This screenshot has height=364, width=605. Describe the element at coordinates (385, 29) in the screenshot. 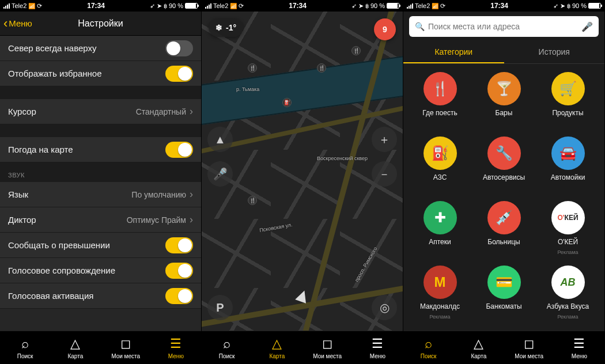

I see `alerts-button: 9` at that location.